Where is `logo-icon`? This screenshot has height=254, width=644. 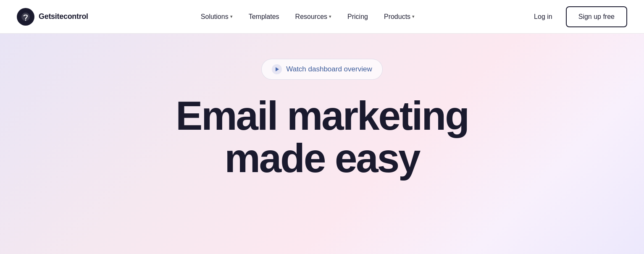 logo-icon is located at coordinates (26, 17).